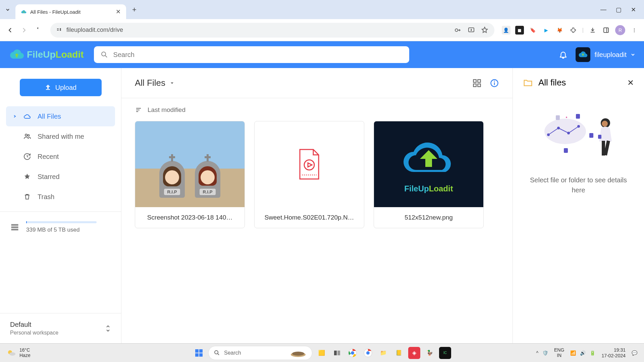 This screenshot has height=362, width=644. I want to click on browser-tab: All Files - FileUpLoadit ✕, so click(71, 12).